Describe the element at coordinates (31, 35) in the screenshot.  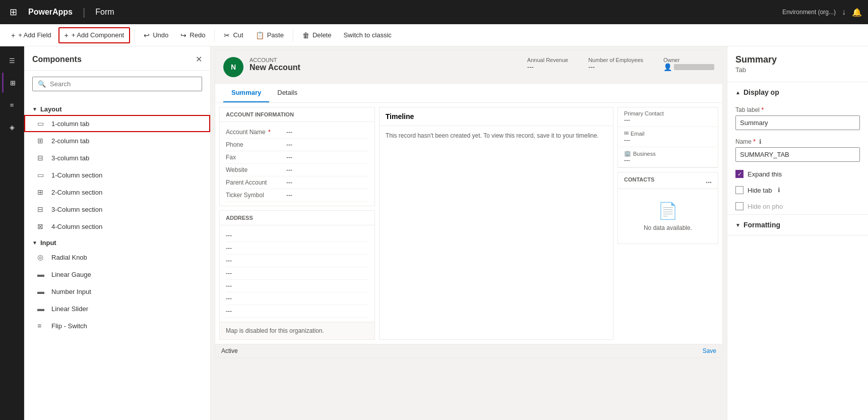
I see `add-field-button: + + Add Field` at that location.